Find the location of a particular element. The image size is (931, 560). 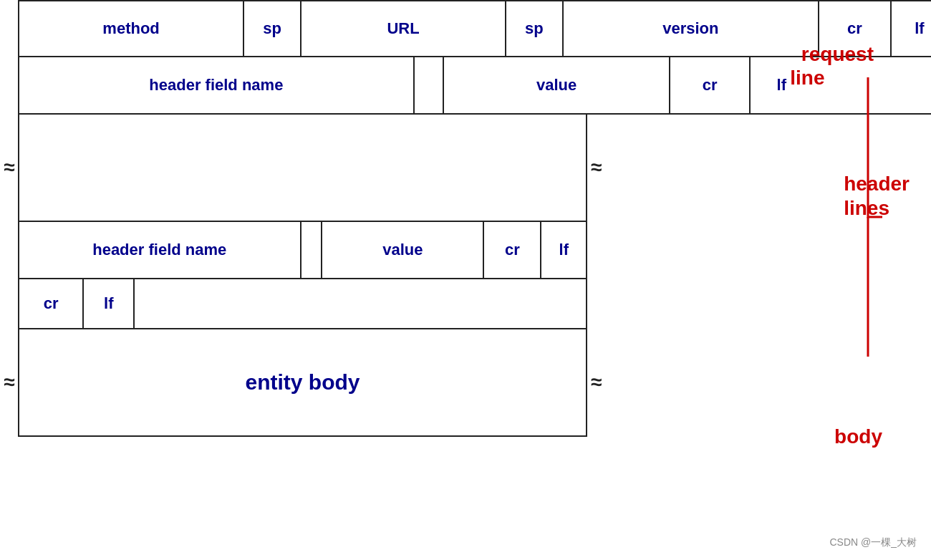

colon-cell is located at coordinates (430, 85).